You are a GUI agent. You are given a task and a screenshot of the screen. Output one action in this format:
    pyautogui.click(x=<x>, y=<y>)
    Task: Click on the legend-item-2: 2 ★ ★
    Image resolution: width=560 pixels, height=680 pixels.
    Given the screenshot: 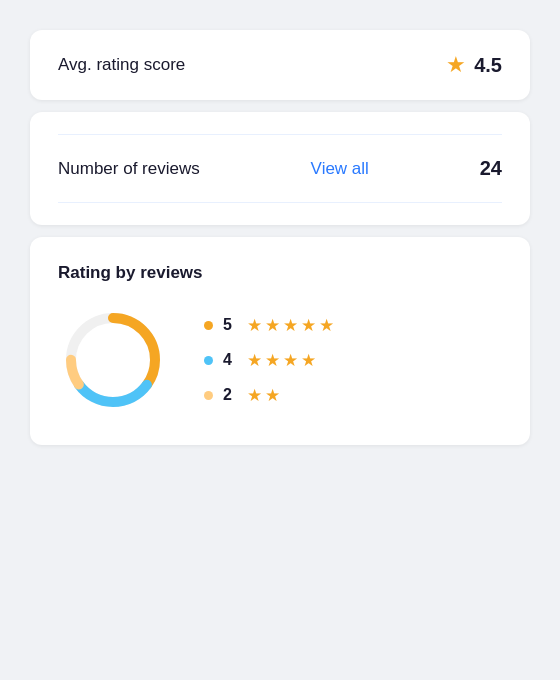 What is the action you would take?
    pyautogui.click(x=269, y=396)
    